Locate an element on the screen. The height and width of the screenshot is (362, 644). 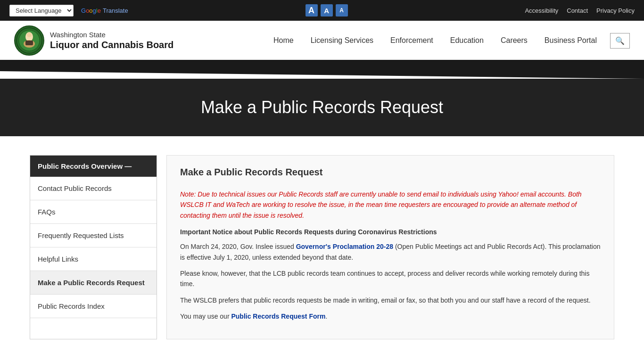
header-strip is located at coordinates (322, 69).